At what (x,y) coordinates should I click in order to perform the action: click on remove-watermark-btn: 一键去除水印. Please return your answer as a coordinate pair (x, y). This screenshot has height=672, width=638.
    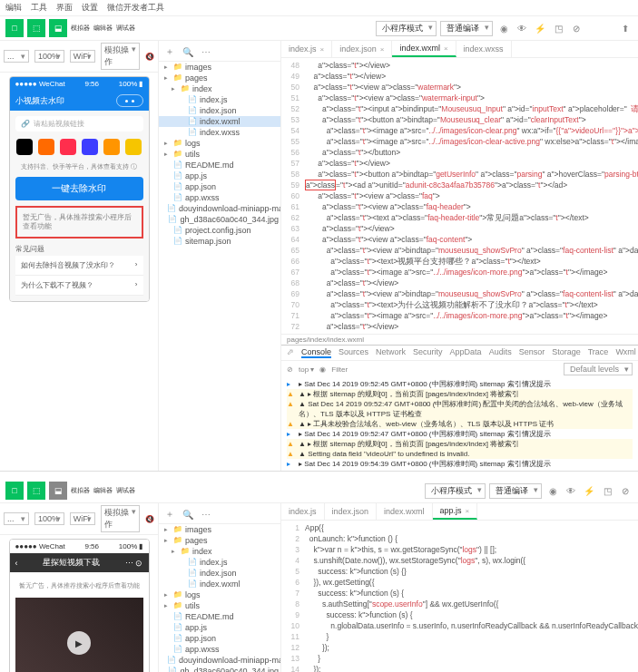
    Looking at the image, I should click on (80, 189).